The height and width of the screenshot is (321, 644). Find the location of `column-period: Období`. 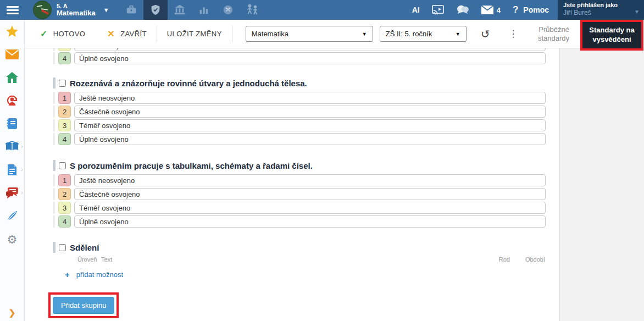

column-period: Období is located at coordinates (535, 259).